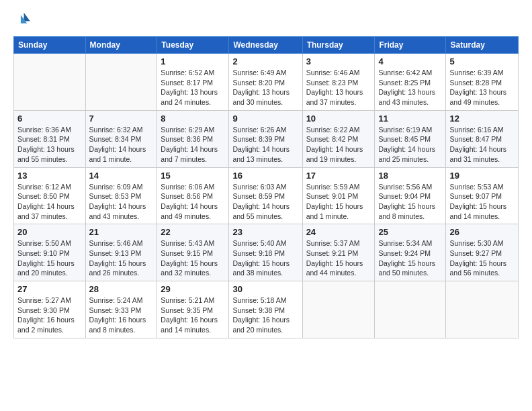 Image resolution: width=532 pixels, height=411 pixels. I want to click on day-cell: 11Sunrise: 6:19 AM Sunset: 8:45 PM Dayli…, so click(410, 138).